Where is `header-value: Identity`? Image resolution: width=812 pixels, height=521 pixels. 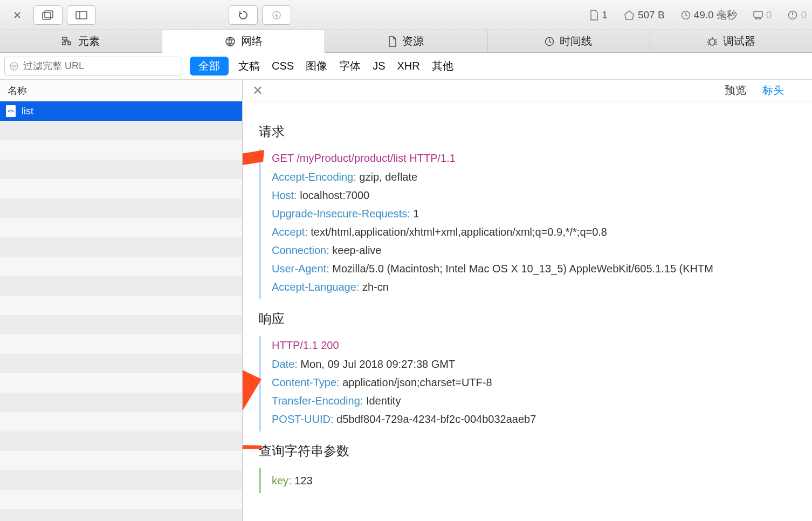
header-value: Identity is located at coordinates (382, 401).